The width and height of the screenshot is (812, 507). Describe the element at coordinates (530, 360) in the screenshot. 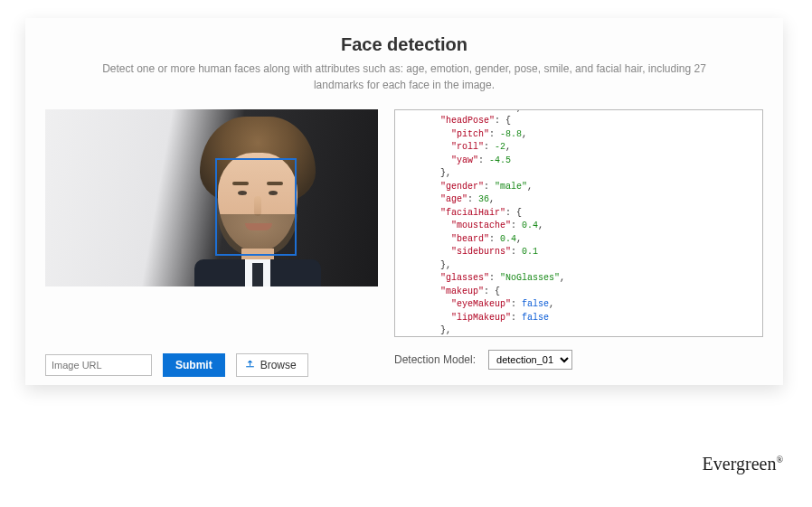

I see `detection-model-select: detection_01` at that location.